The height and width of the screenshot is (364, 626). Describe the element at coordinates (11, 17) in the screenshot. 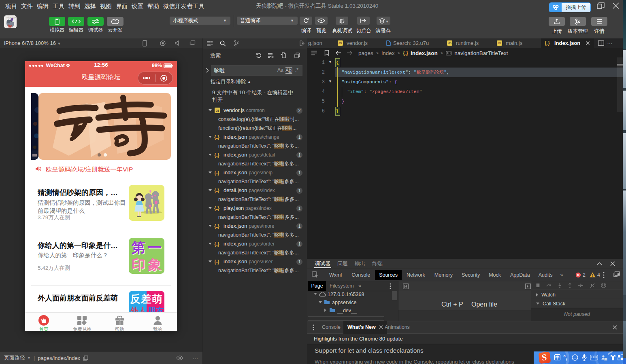

I see `svg-text: 小天狼星影视` at that location.